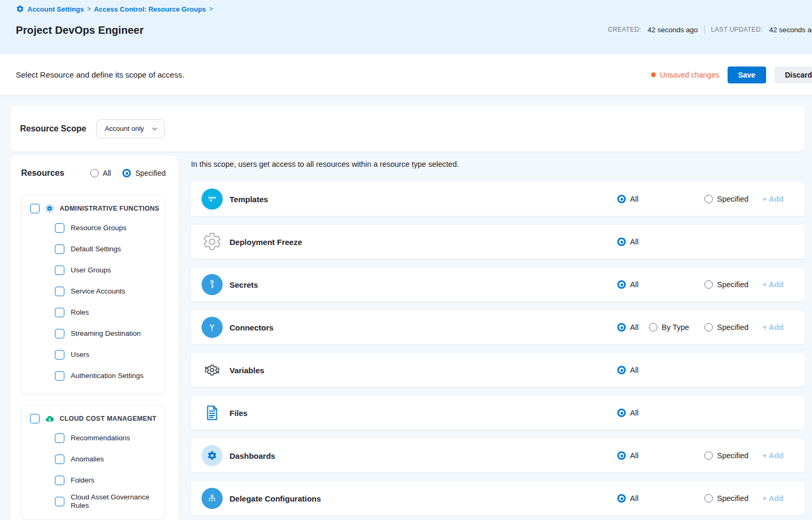  I want to click on resource-item-label: Authentication Settings, so click(107, 376).